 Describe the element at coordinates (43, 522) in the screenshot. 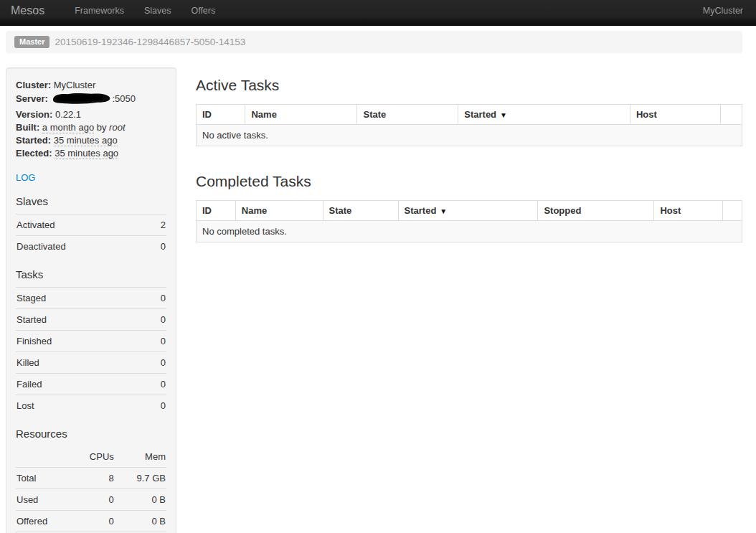

I see `resources-offered-label: Offered` at that location.